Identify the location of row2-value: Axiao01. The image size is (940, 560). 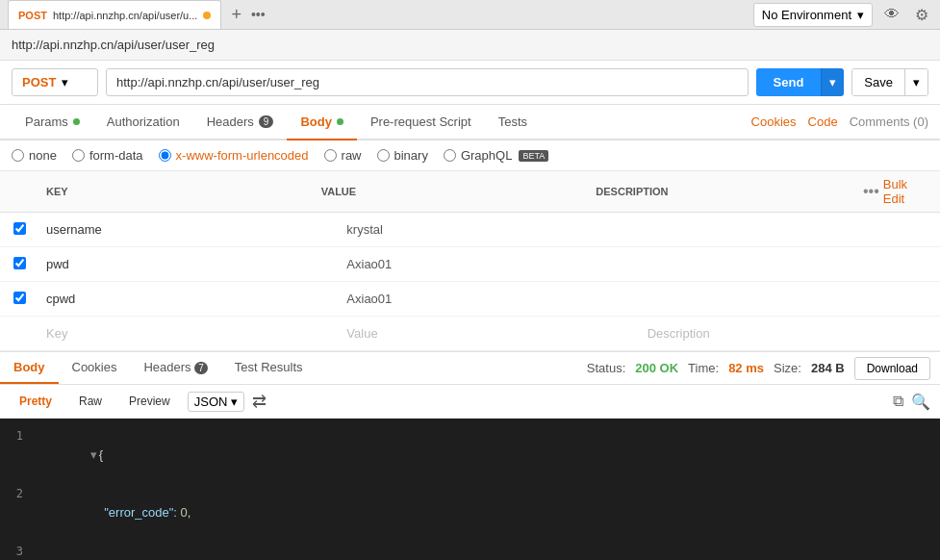
(489, 264).